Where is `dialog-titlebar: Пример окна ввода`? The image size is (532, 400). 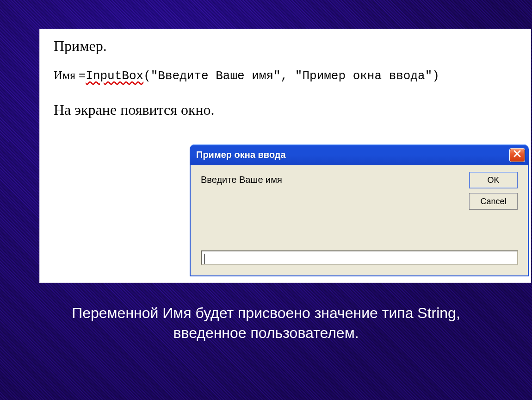 dialog-titlebar: Пример окна ввода is located at coordinates (359, 155).